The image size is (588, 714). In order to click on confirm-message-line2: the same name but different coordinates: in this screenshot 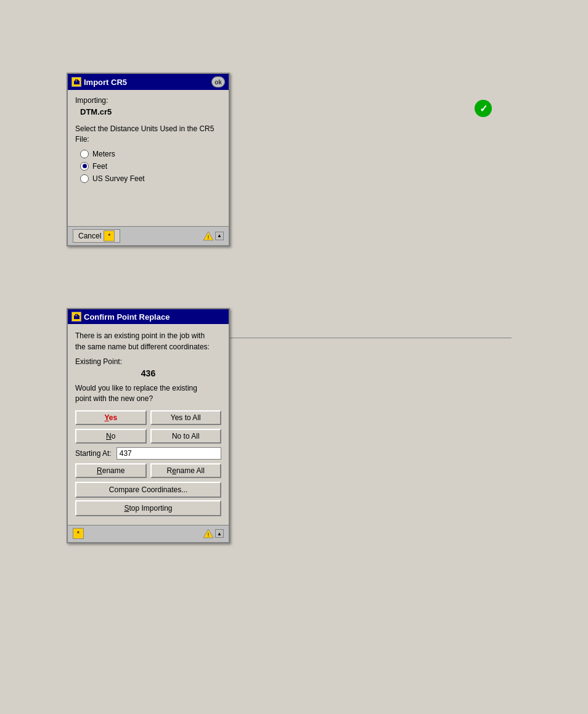, I will do `click(142, 347)`.